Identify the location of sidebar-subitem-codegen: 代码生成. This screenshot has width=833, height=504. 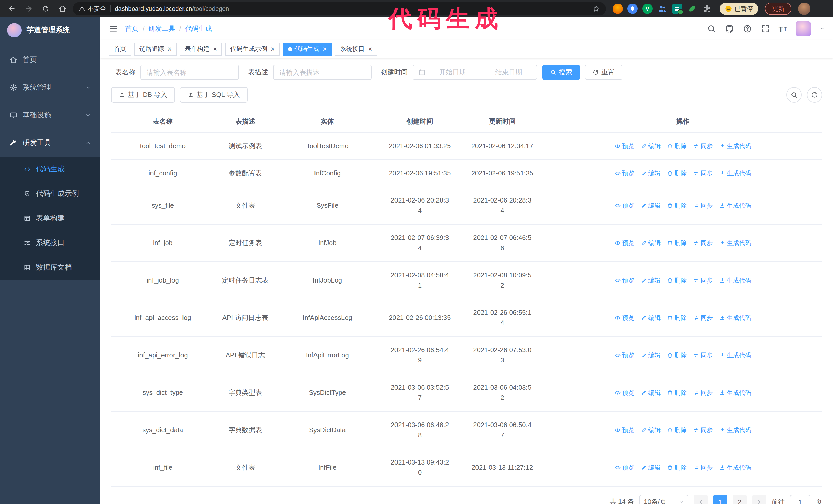
(50, 169).